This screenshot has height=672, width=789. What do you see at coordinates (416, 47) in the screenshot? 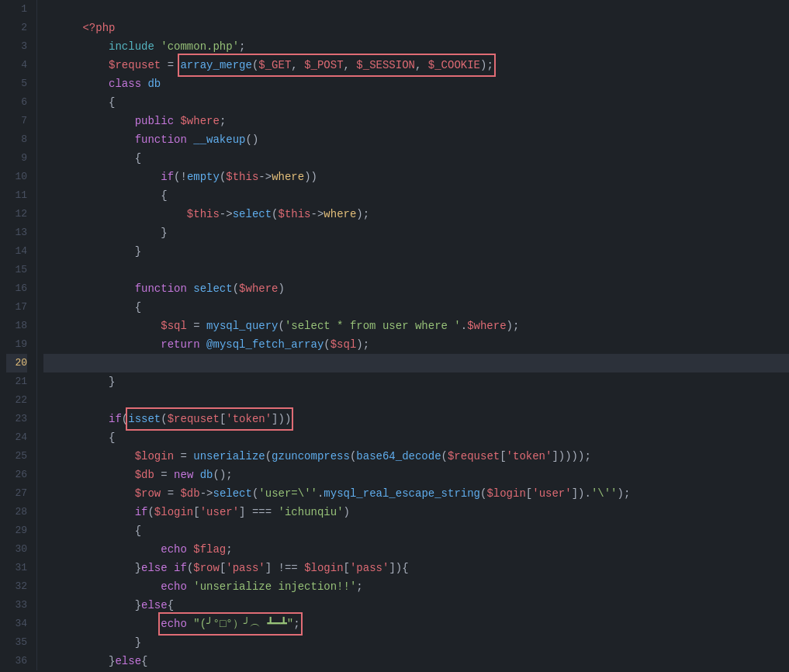
I see `code-line-3: $requset = array_merge($_GET, $_POST, $_…` at bounding box center [416, 47].